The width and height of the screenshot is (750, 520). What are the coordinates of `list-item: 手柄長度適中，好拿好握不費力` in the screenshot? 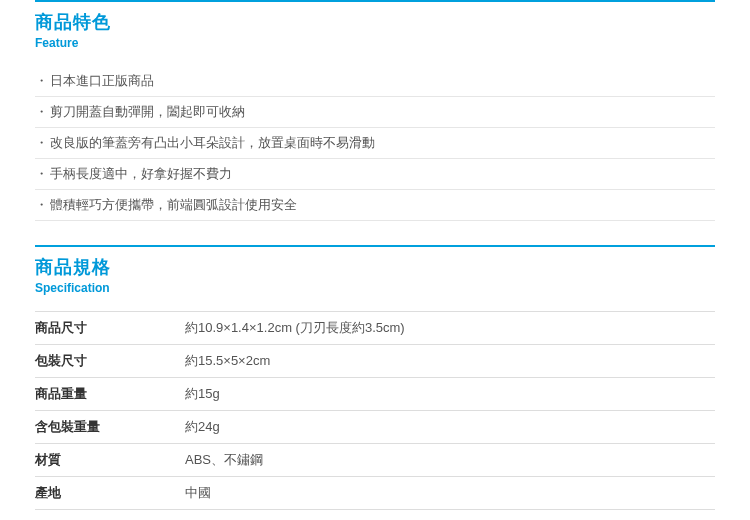 It's located at (375, 174).